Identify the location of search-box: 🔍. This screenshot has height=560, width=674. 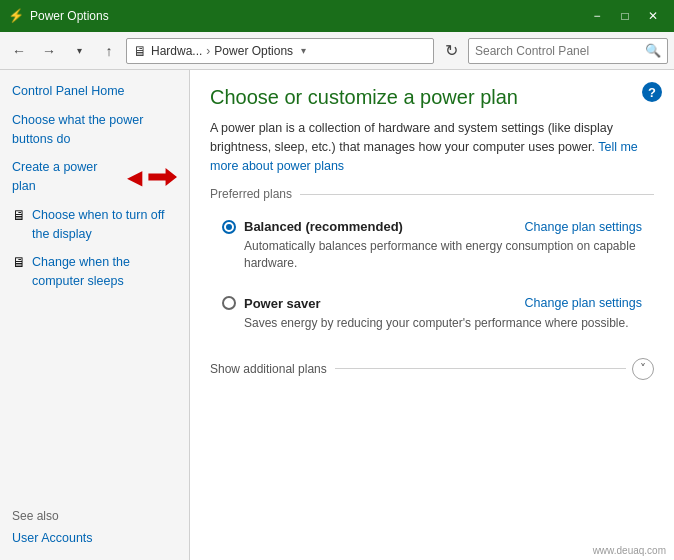
(568, 51).